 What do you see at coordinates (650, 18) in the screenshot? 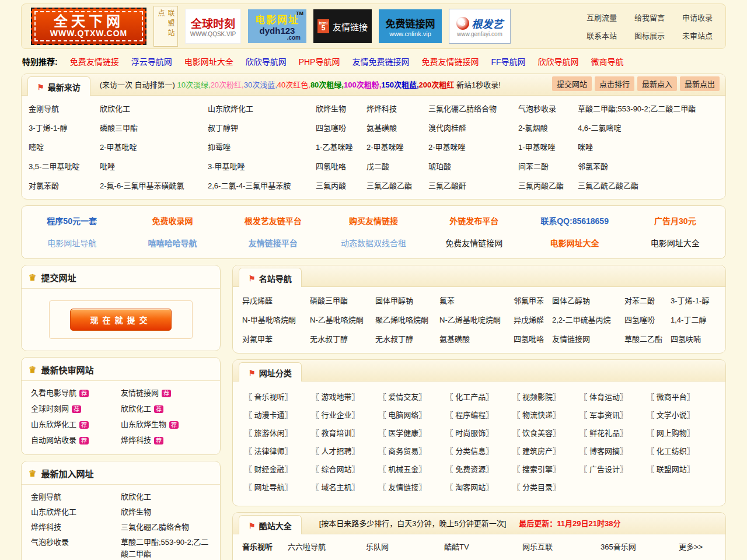
I see `link-leave-message: 给我留言` at bounding box center [650, 18].